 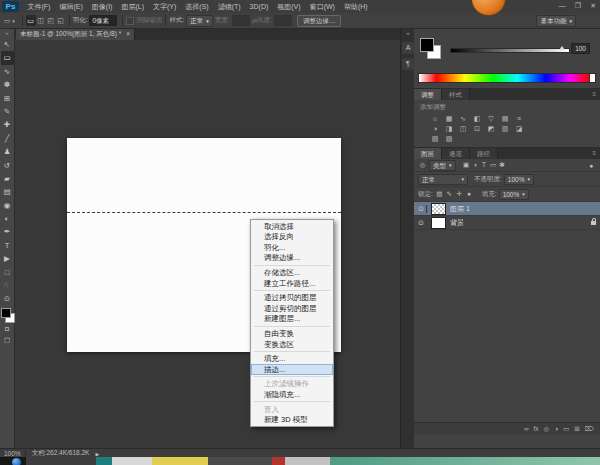 I want to click on context-menu-item: 羽化..., so click(x=292, y=248).